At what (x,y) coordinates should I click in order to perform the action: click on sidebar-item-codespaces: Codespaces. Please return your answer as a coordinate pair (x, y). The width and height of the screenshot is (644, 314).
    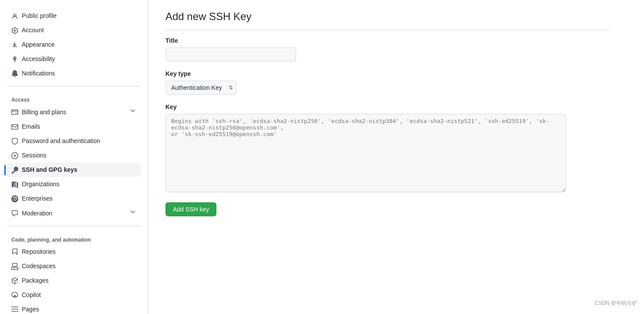
    Looking at the image, I should click on (74, 266).